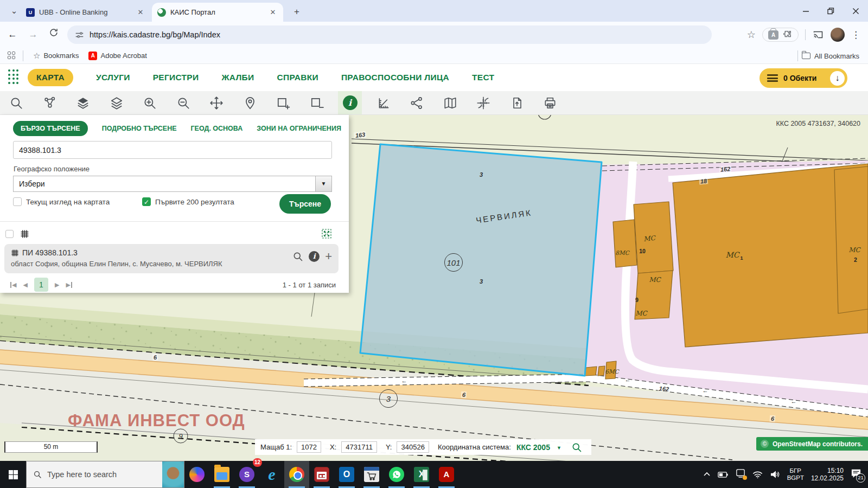  Describe the element at coordinates (113, 78) in the screenshot. I see `nav-uslugi: УСЛУГИ` at that location.